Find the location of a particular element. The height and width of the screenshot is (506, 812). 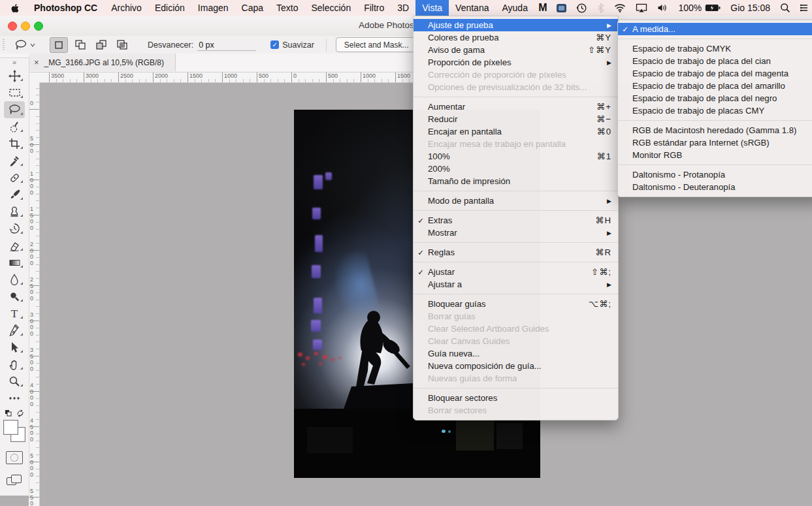

submenu-item-espacio-de-trabajo-de-placa-del-magenta: Espacio de trabajo de placa del magenta is located at coordinates (715, 73).